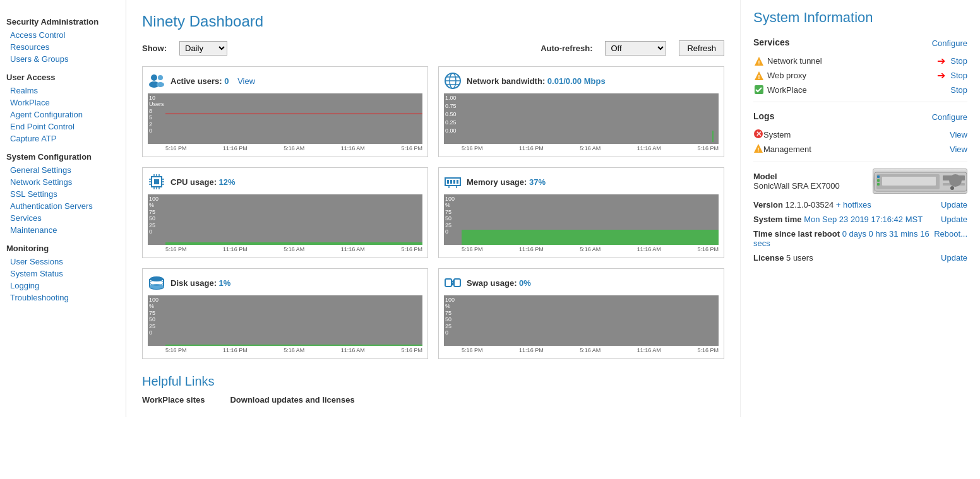 The height and width of the screenshot is (479, 980). I want to click on sidebar-link-ssl-settings: SSL Settings, so click(63, 194).